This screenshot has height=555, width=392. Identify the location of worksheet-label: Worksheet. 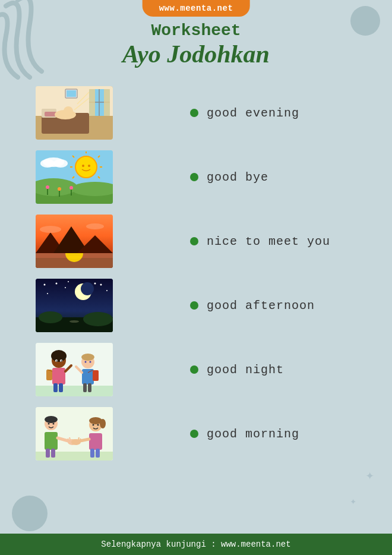
(196, 31).